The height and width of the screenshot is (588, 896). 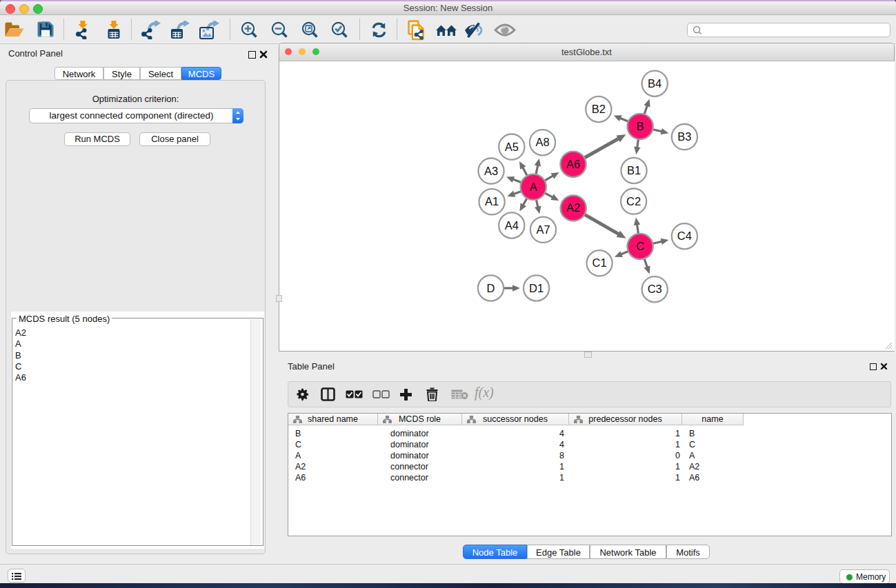 I want to click on svg-text: A3, so click(x=491, y=171).